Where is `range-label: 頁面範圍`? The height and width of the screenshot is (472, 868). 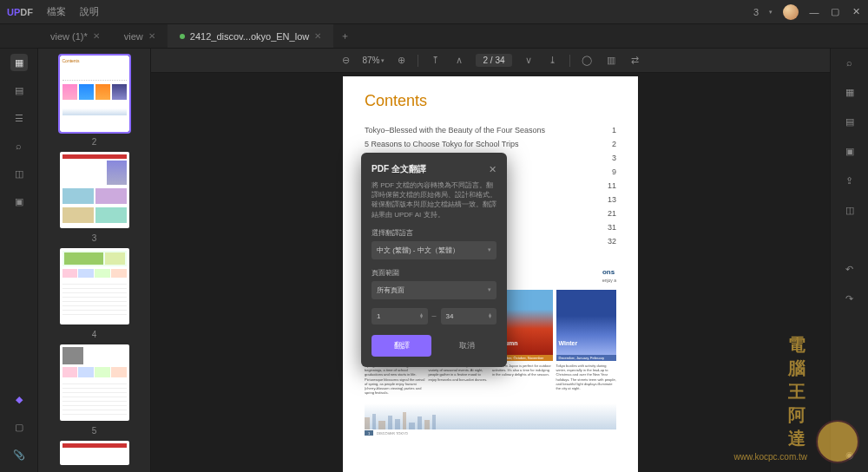
range-label: 頁面範圍 is located at coordinates (434, 272).